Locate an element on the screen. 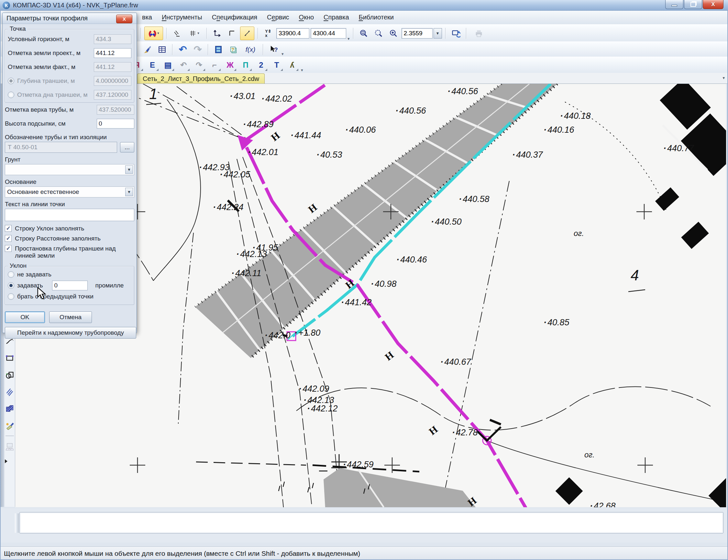 Image resolution: width=728 pixels, height=560 pixels. copy-properties-button is located at coordinates (147, 49).